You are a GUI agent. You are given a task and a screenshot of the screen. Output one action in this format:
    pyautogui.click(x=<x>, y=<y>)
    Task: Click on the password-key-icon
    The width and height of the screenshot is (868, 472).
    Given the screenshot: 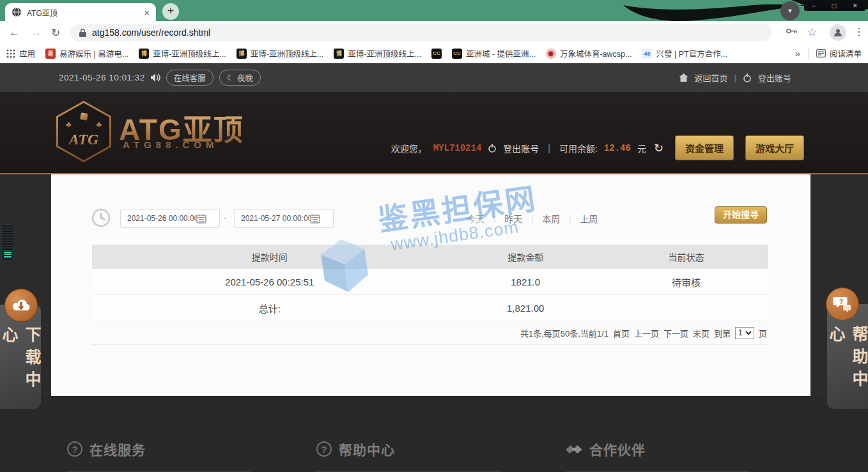 What is the action you would take?
    pyautogui.click(x=791, y=31)
    